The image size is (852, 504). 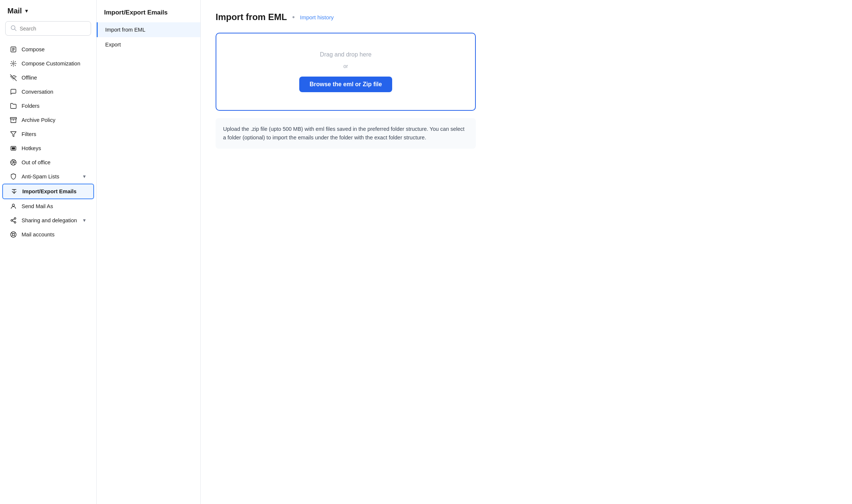 I want to click on sharing-chevron: ▼, so click(x=84, y=220).